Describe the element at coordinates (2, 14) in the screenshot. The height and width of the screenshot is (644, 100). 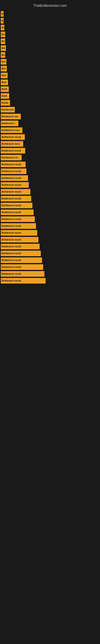
I see `bar-label-text: B` at that location.